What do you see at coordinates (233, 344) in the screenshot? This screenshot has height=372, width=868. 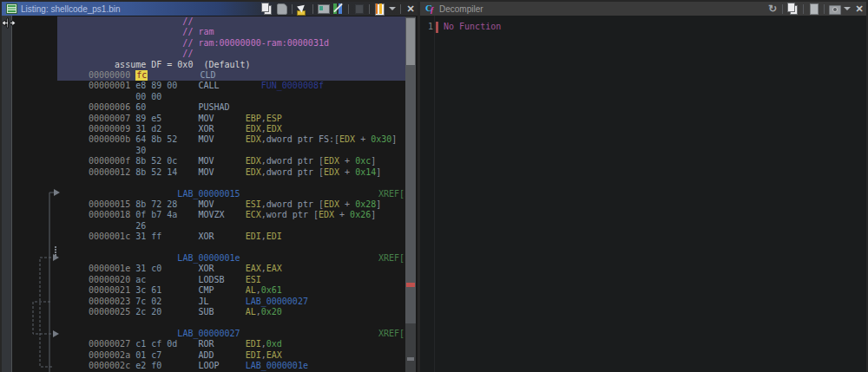 I see `listing-line: 00000027 c1 cf 0d ROR EDI,0xd` at bounding box center [233, 344].